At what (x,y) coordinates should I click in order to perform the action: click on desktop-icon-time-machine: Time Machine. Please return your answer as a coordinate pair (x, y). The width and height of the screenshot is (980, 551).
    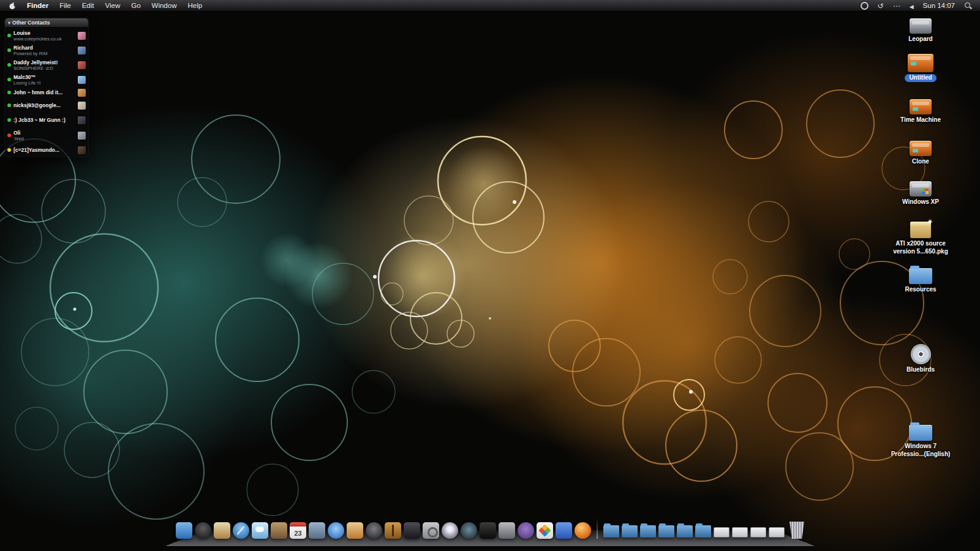
    Looking at the image, I should click on (921, 111).